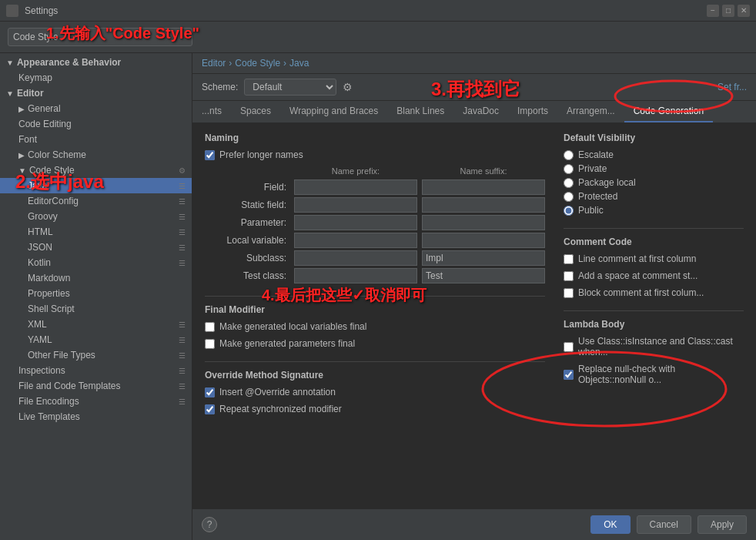 This screenshot has width=756, height=540. What do you see at coordinates (100, 37) in the screenshot?
I see `search-input` at bounding box center [100, 37].